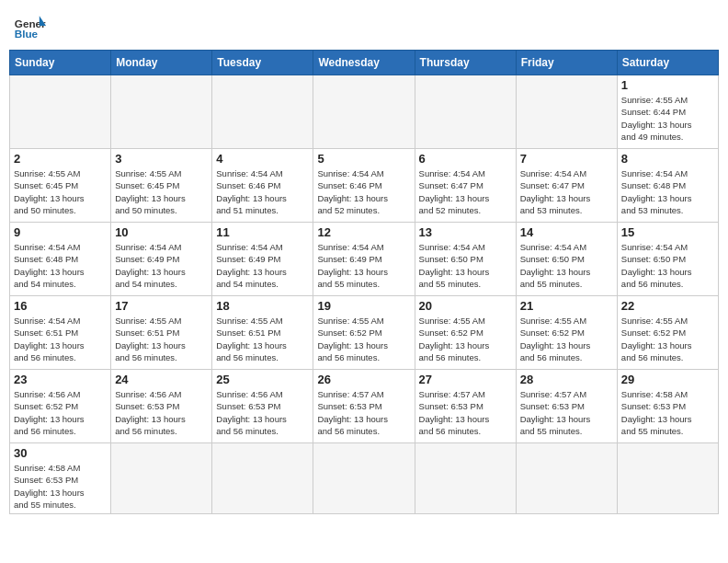  I want to click on day-number: 18, so click(263, 305).